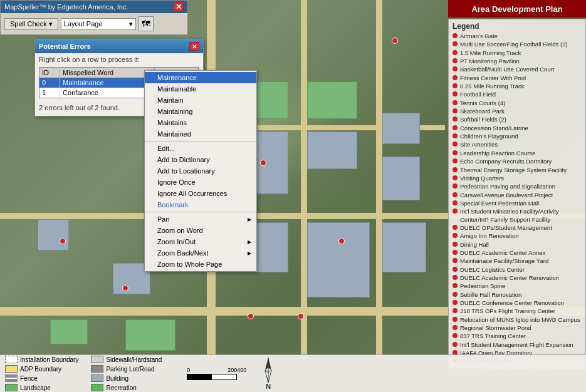  I want to click on menu-item-edit: Edit..., so click(201, 148).